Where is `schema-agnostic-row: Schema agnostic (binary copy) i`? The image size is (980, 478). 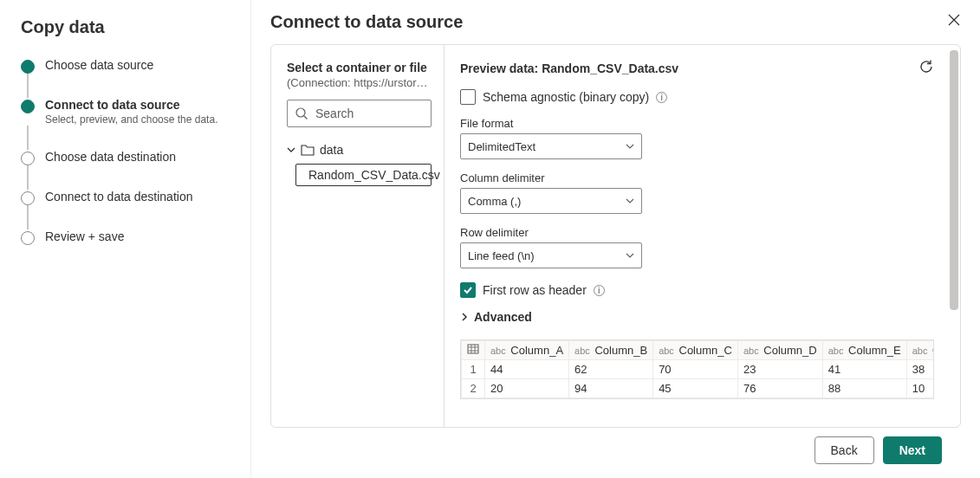
schema-agnostic-row: Schema agnostic (binary copy) i is located at coordinates (697, 97).